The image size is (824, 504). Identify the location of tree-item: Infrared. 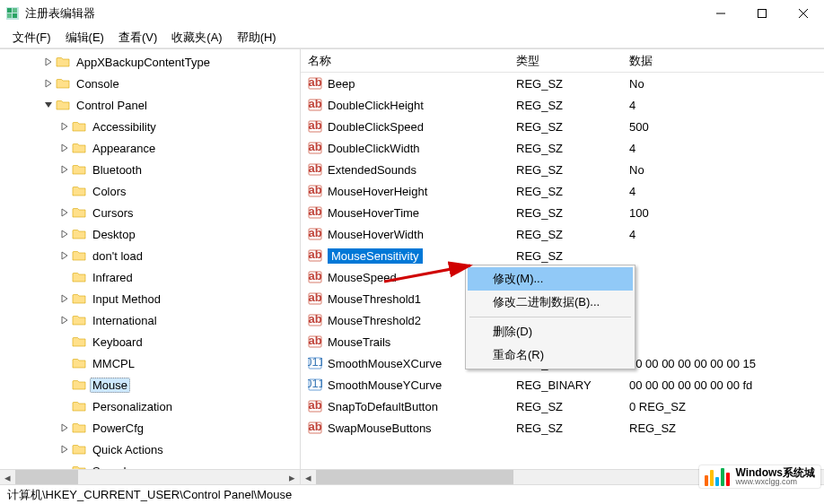
(150, 277).